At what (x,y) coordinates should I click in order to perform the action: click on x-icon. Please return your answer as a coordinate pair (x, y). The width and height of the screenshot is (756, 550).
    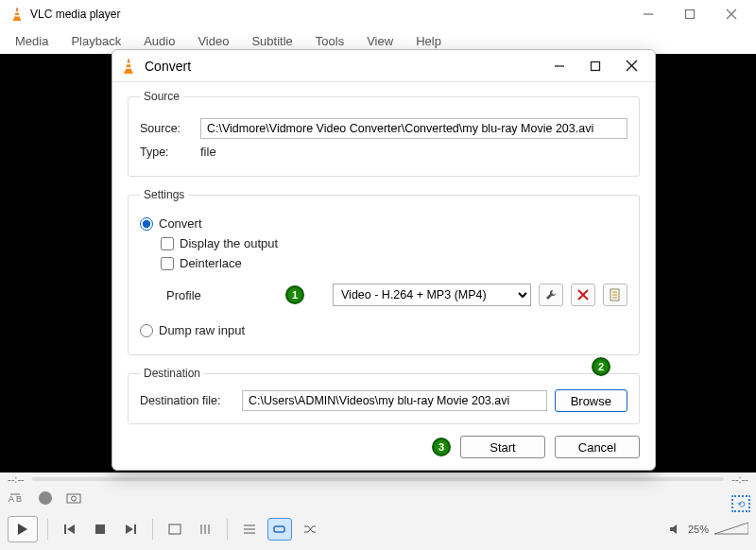
    Looking at the image, I should click on (583, 295).